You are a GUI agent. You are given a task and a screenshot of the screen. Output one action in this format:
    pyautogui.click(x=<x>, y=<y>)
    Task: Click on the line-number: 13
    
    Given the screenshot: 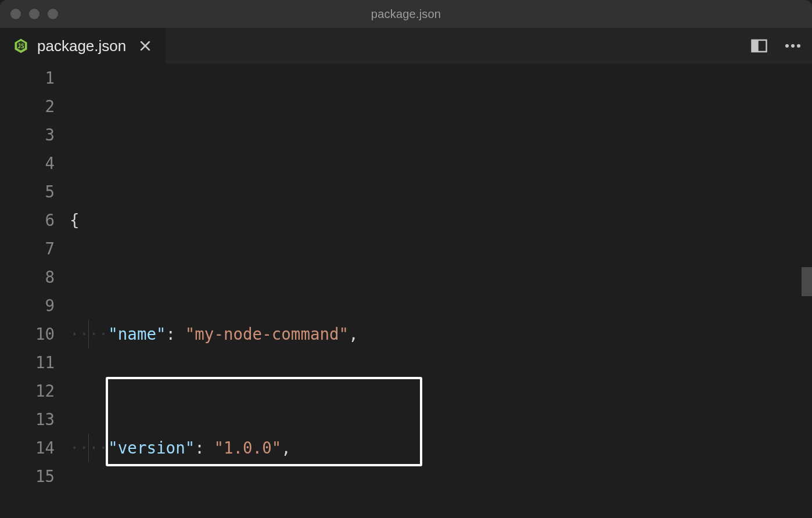 What is the action you would take?
    pyautogui.click(x=27, y=419)
    